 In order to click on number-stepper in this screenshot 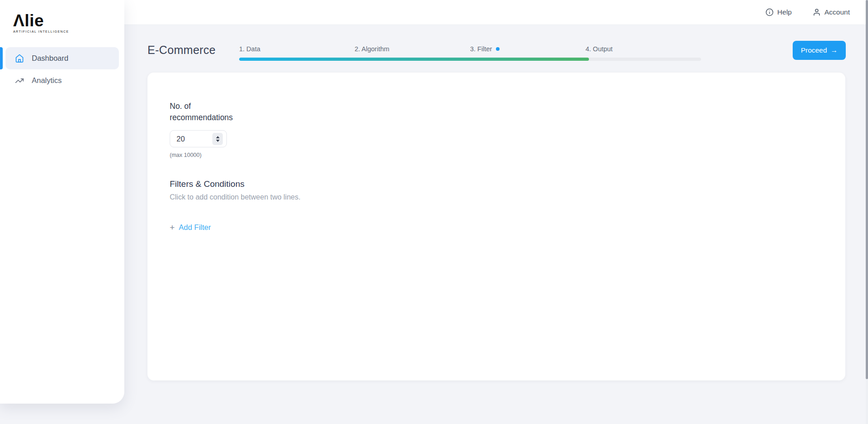, I will do `click(218, 139)`.